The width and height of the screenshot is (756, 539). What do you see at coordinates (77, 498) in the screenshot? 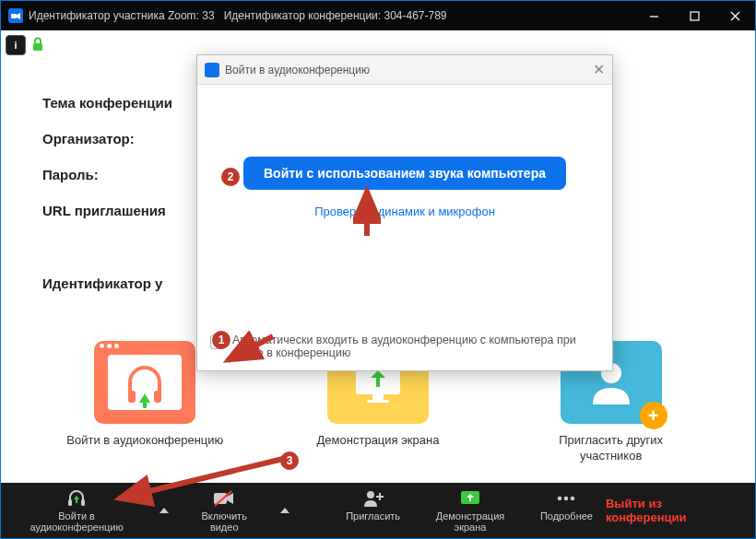
I see `headset-icon` at bounding box center [77, 498].